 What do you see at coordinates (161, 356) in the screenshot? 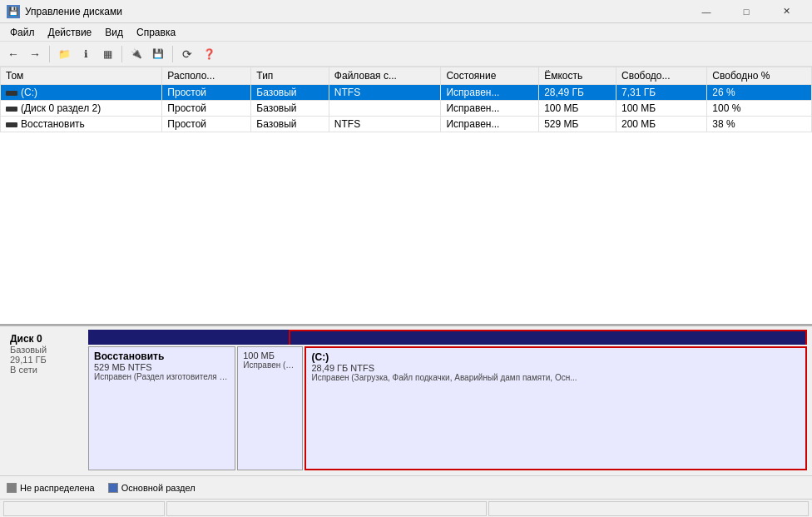
I see `partition-restore-name: Восстановить` at bounding box center [161, 356].